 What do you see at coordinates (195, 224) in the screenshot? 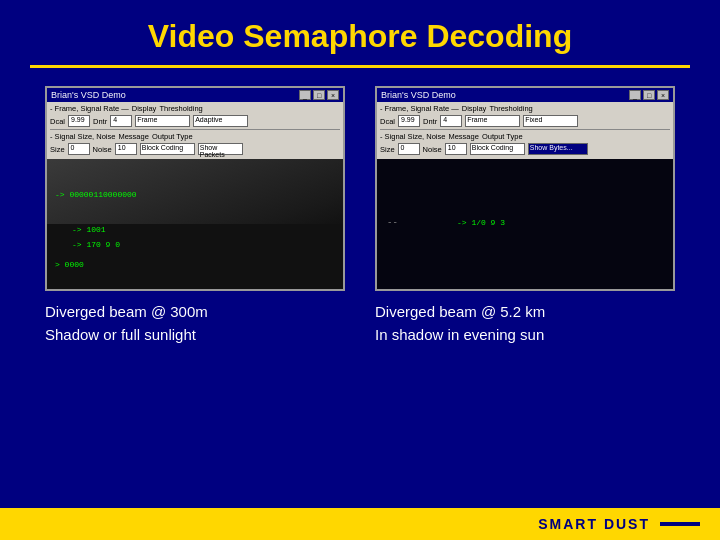
I see `left-screen: -> 00000110000000 -> 1001 -> 170 9 0 > 0…` at bounding box center [195, 224].